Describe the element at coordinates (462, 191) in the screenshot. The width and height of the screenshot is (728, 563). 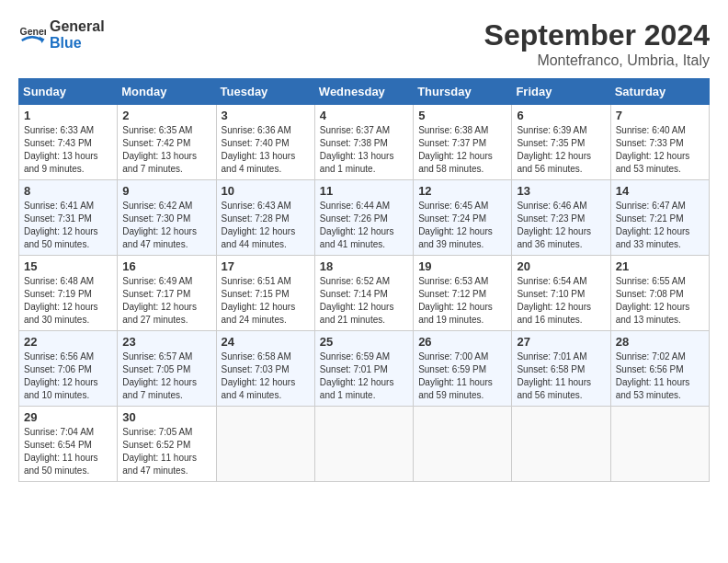
I see `day-number: 12` at that location.